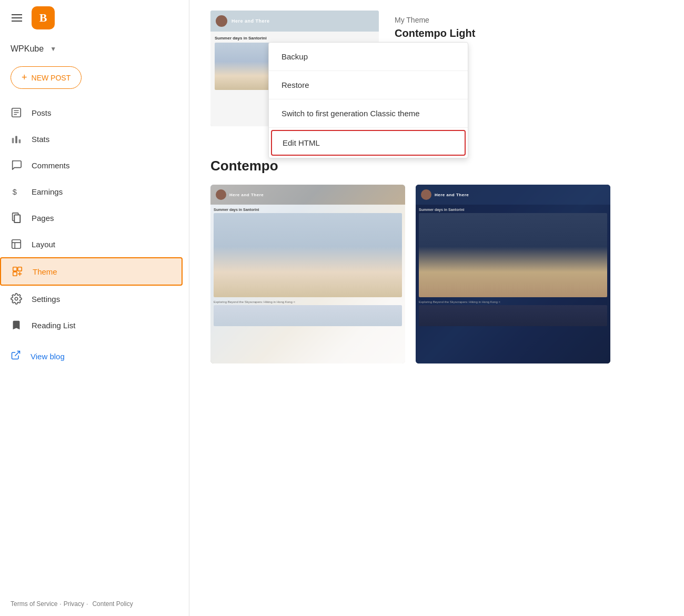 The height and width of the screenshot is (616, 684). I want to click on settings-icon, so click(16, 299).